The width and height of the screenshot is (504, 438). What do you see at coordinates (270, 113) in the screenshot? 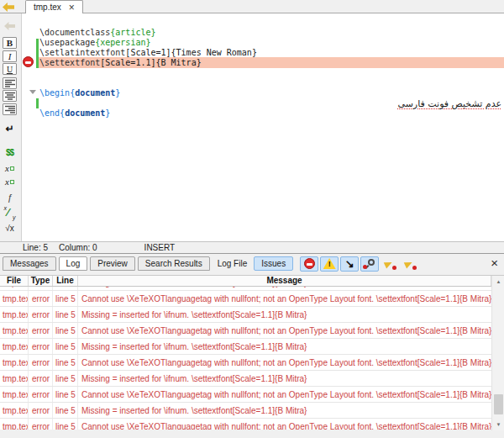
I see `editor-line: \end{document}` at bounding box center [270, 113].